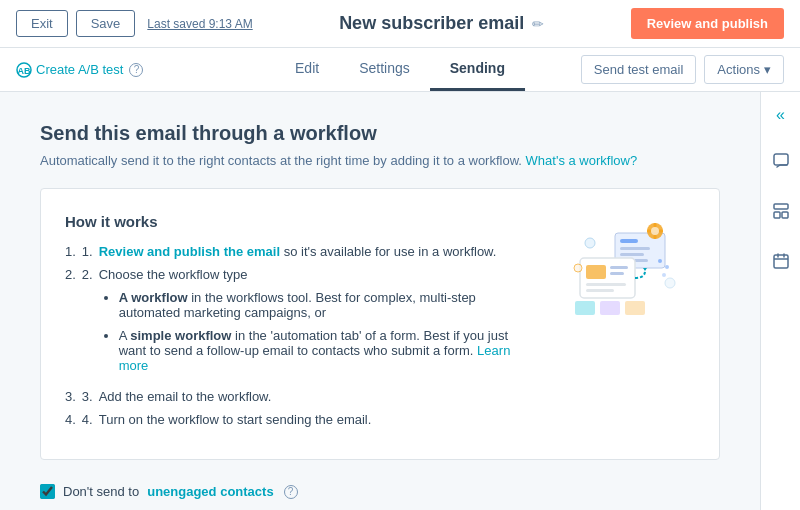 The image size is (800, 510). What do you see at coordinates (400, 70) in the screenshot?
I see `nav-tabs: Edit Settings Sending` at bounding box center [400, 70].